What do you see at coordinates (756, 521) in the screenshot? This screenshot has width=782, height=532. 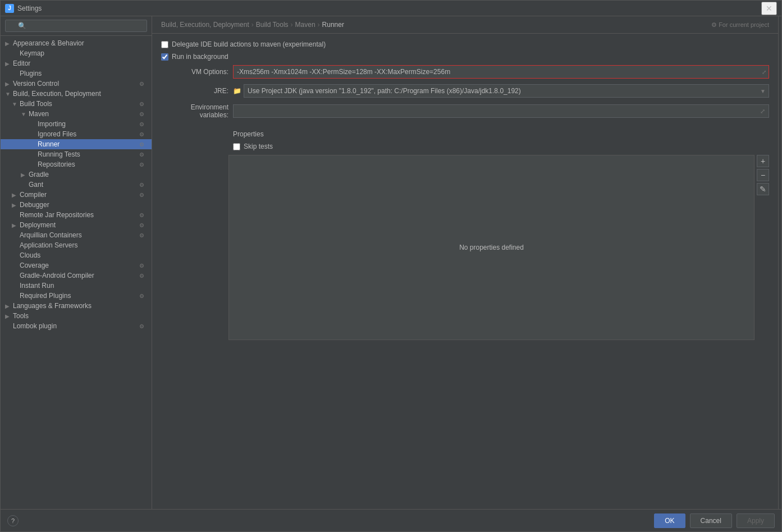 I see `apply-button: Apply` at bounding box center [756, 521].